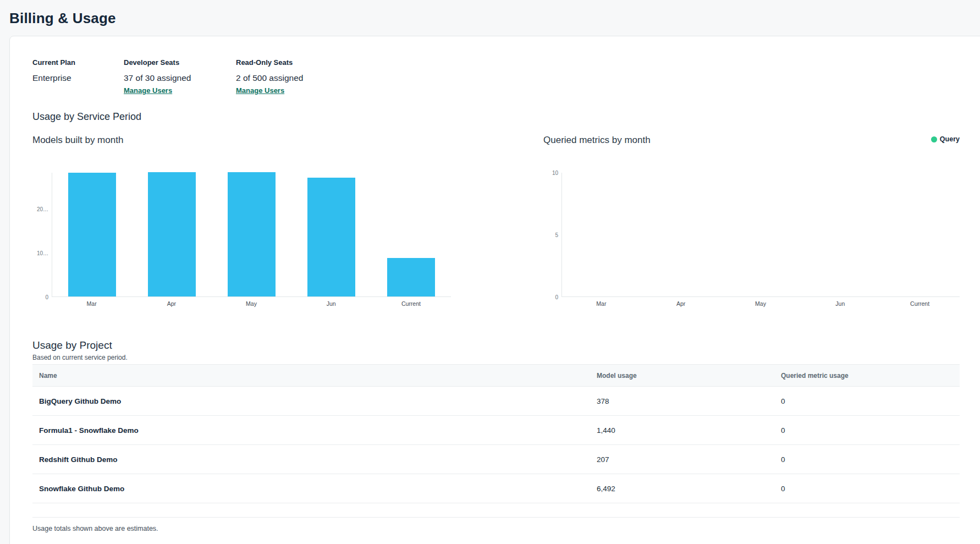  I want to click on bar-jun, so click(331, 237).